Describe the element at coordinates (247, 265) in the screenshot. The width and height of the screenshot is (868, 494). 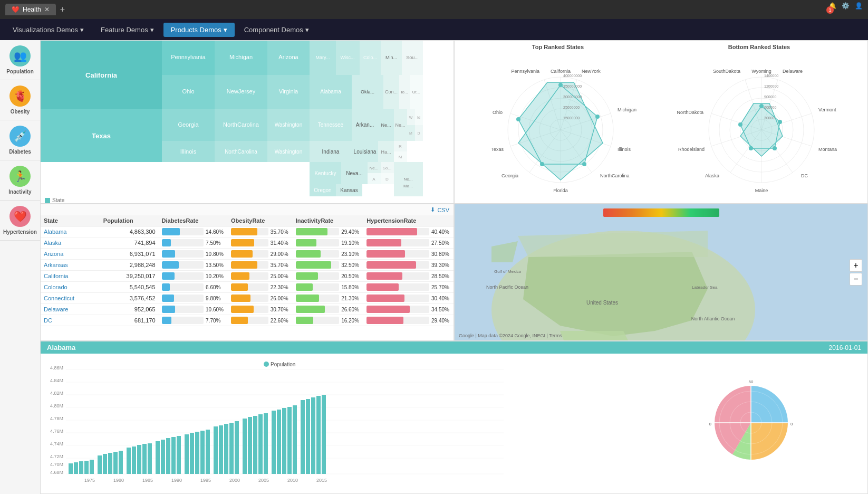
I see `table-row: Arkansas2,988,248 13.50% 35.70% 32.50% 3…` at that location.